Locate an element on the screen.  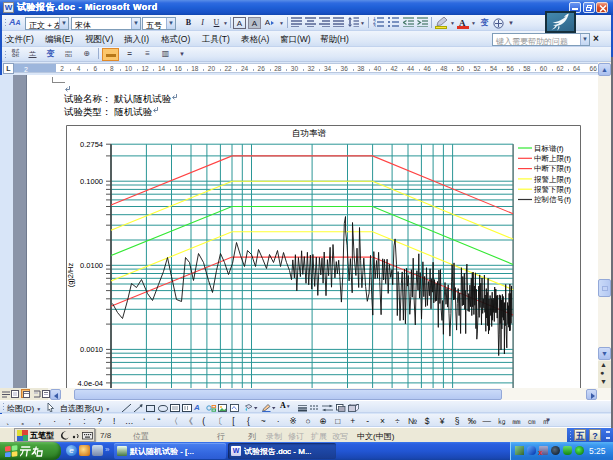
svg-text: 3 is located at coordinates (374, 25).